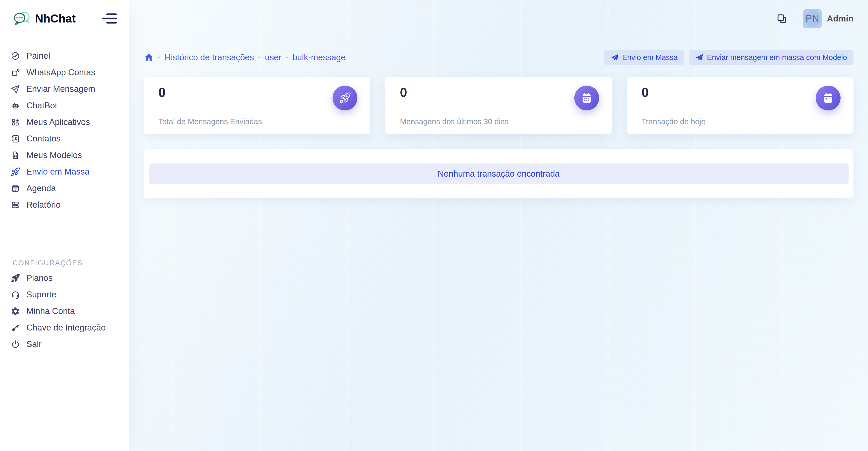  Describe the element at coordinates (840, 19) in the screenshot. I see `user-name: Admin` at that location.